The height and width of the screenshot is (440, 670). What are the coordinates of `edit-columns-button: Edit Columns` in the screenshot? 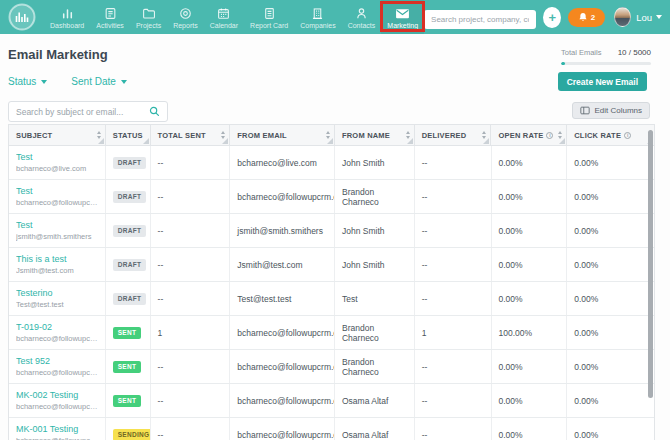 It's located at (611, 110).